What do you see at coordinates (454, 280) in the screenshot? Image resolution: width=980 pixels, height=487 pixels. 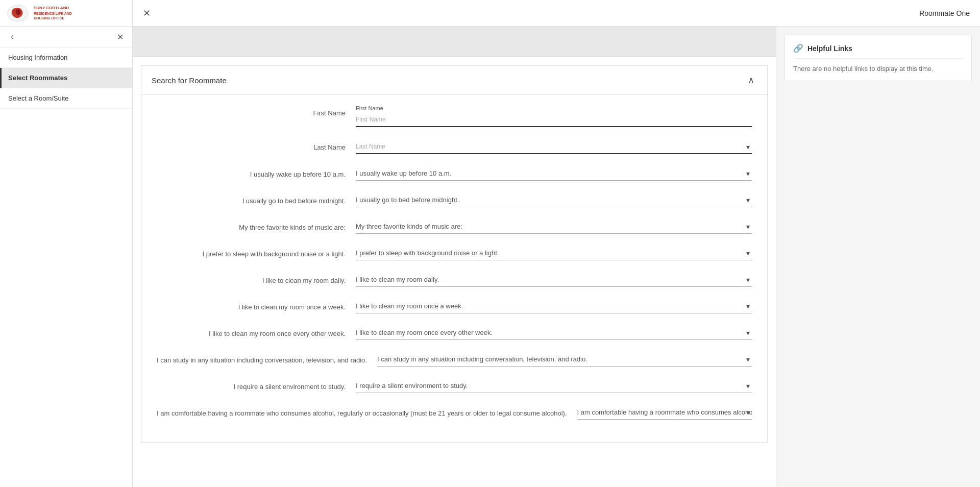 I see `form-row-field-4: I like to clean my room daily.I like to …` at bounding box center [454, 280].